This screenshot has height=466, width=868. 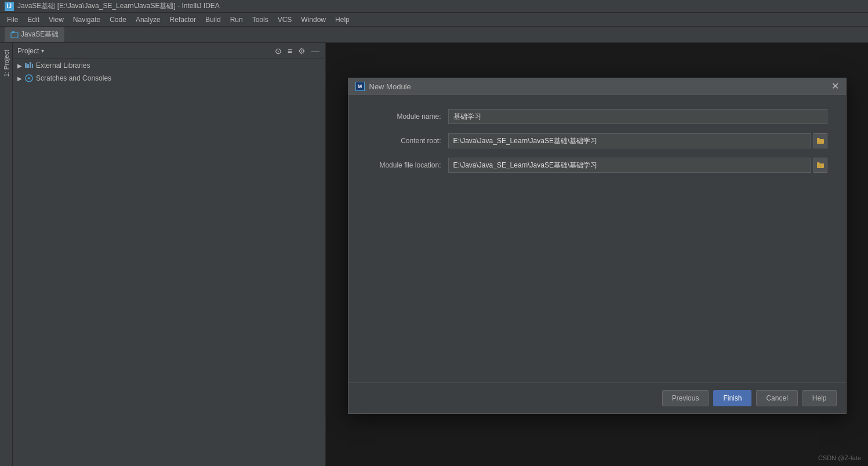 What do you see at coordinates (840, 458) in the screenshot?
I see `watermark: CSDN @Z-fate` at bounding box center [840, 458].